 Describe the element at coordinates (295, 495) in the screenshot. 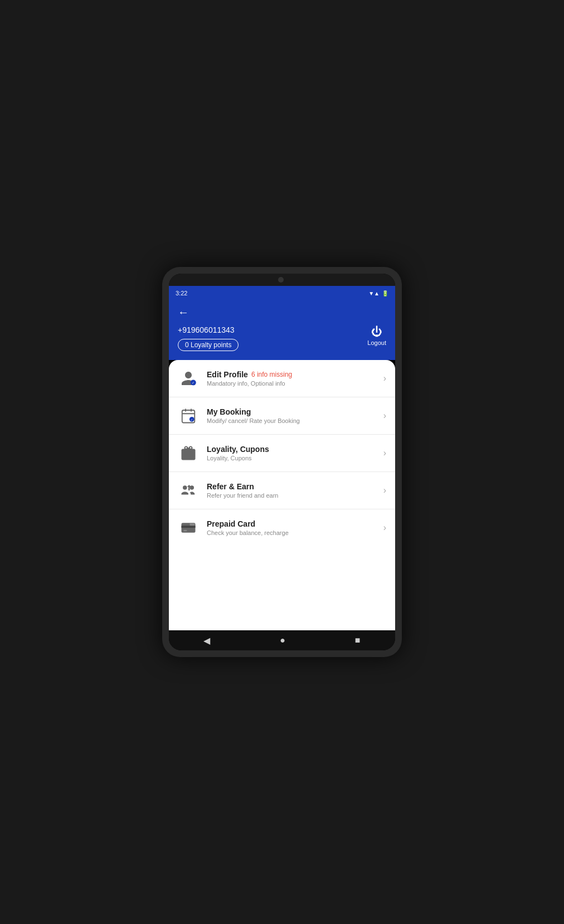

I see `refer-earn-subtitle: Refer your friend and earn` at that location.